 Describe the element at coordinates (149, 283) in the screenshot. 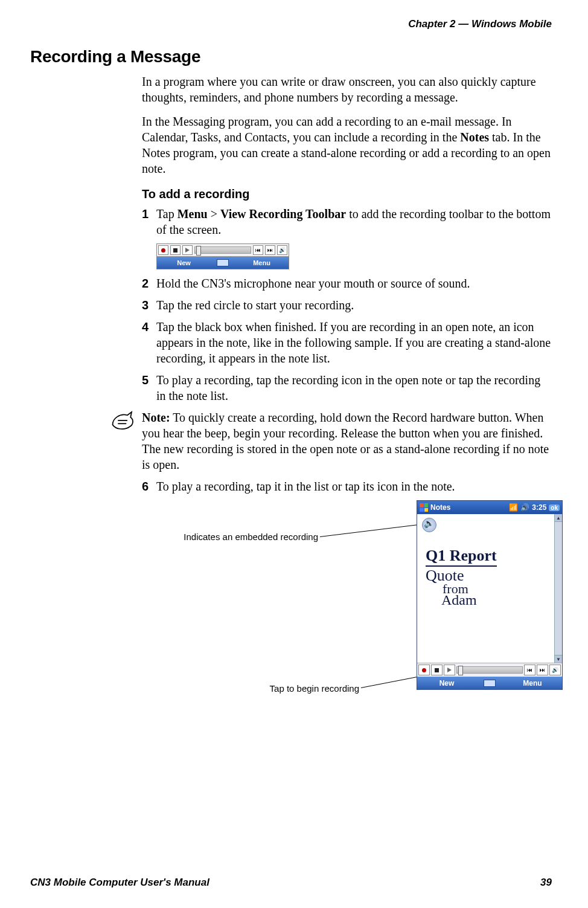

I see `step-number: 2` at that location.